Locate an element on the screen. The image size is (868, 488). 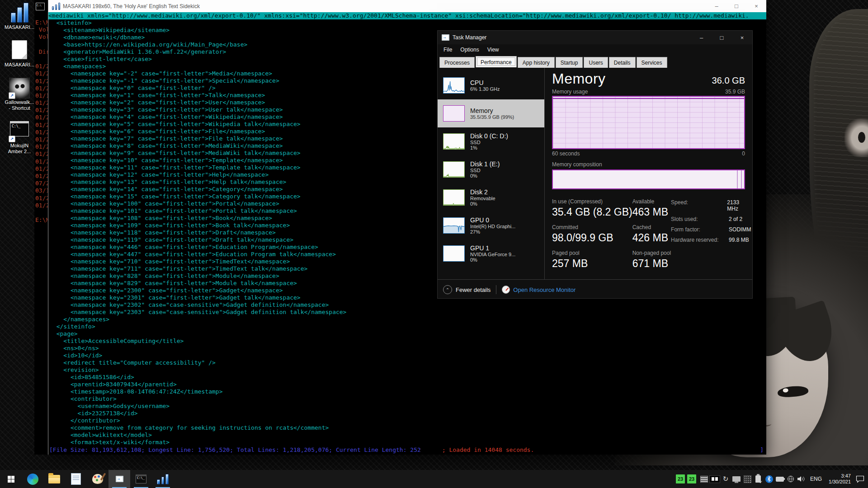
tm-item-sub: 27% is located at coordinates (493, 232).